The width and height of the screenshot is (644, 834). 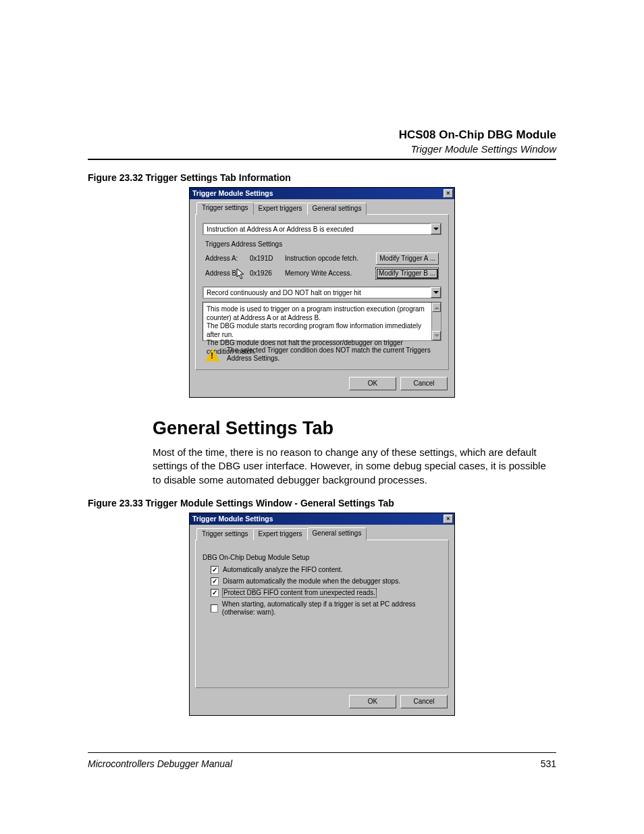 I want to click on modify-trigger-b-button: Modify Trigger B ..., so click(x=407, y=273).